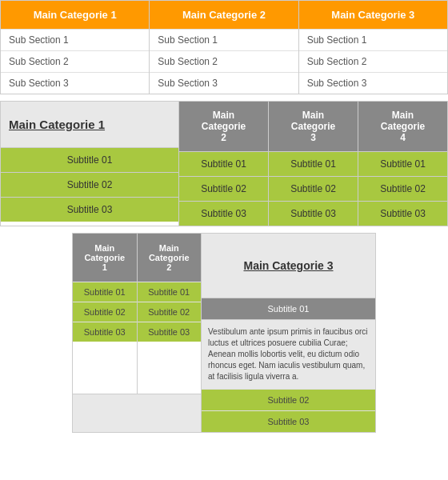 The width and height of the screenshot is (448, 480). I want to click on s1-row-1-1: Sub Section 2, so click(224, 61).